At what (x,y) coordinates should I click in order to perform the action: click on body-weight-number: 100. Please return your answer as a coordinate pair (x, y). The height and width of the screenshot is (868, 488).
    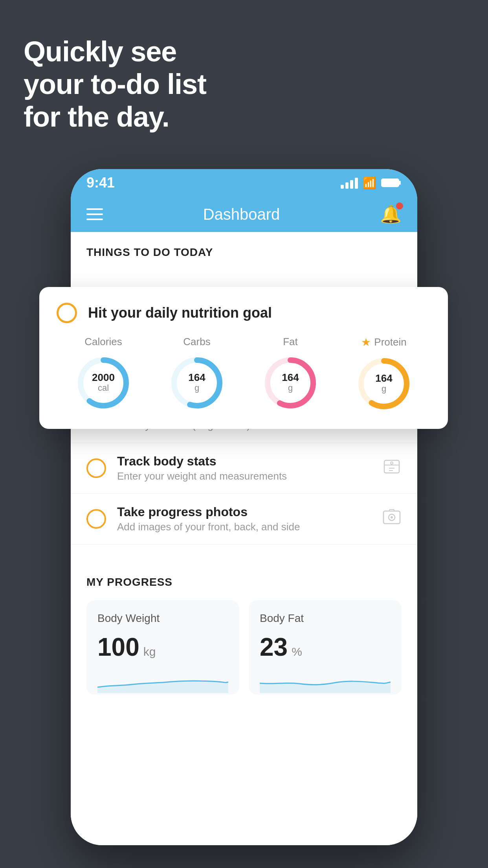
    Looking at the image, I should click on (119, 647).